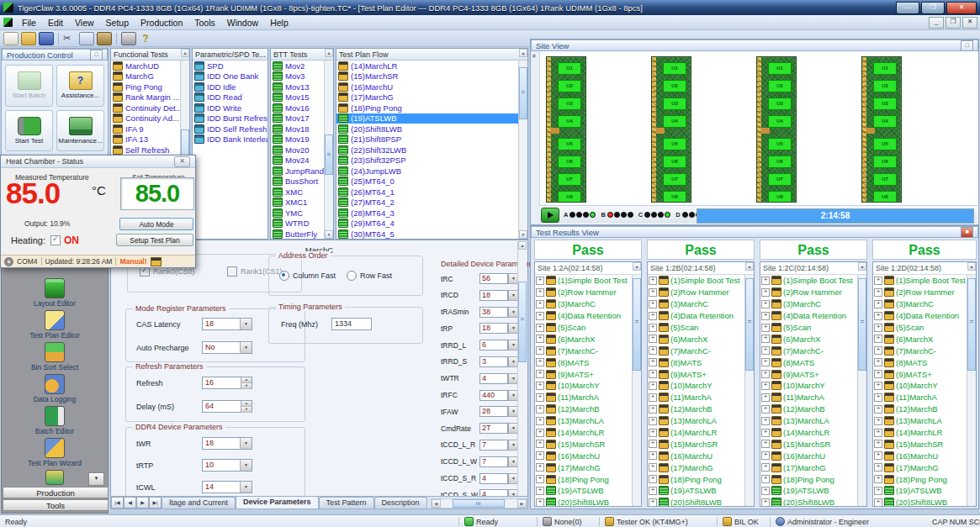 The width and height of the screenshot is (980, 527). Describe the element at coordinates (522, 322) in the screenshot. I see `scrollbar-thumb` at that location.